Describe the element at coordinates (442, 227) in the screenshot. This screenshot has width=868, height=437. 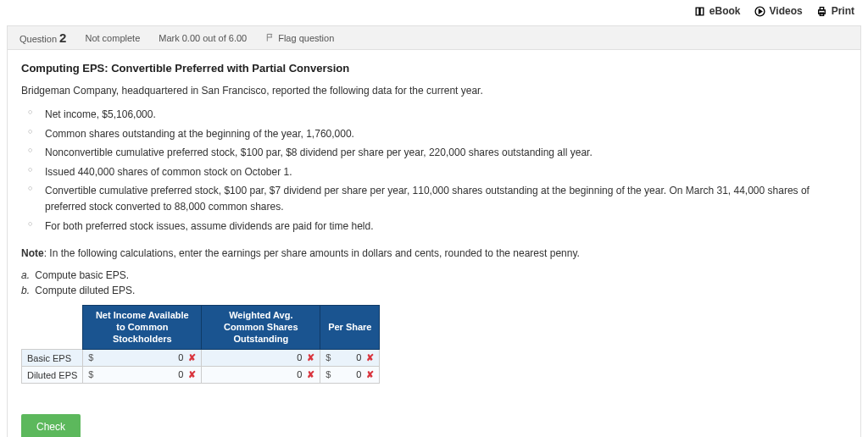
I see `list-item: For both preferred stock issues, assume …` at that location.